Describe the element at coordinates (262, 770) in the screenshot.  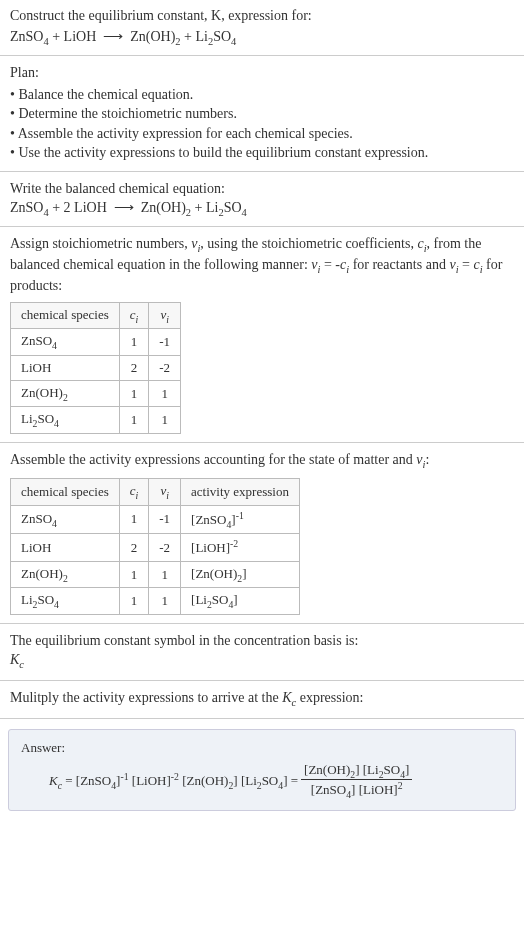
I see `answer-section: Answer: Kc = [ZnSO4]-1 [LiOH]-2 [Zn(OH)2…` at that location.